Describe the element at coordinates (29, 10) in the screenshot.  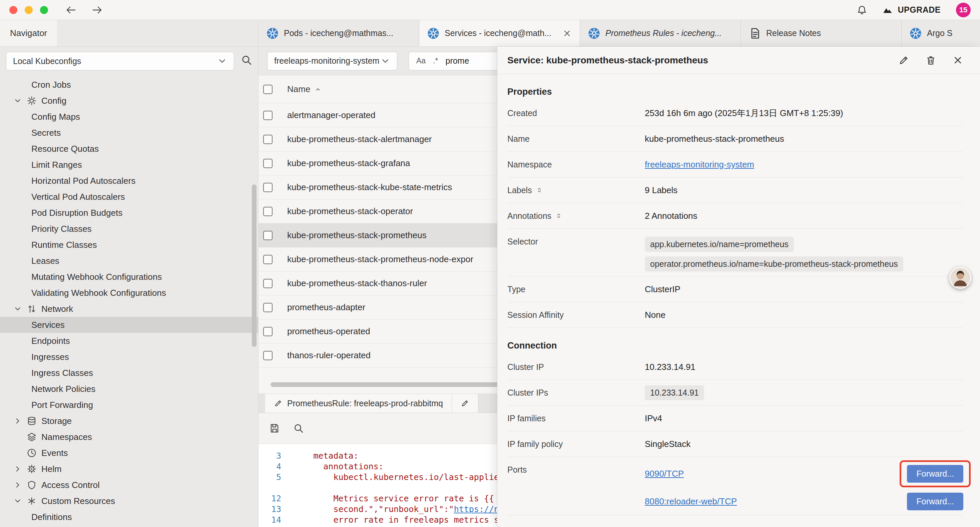
I see `window-minimize-button` at that location.